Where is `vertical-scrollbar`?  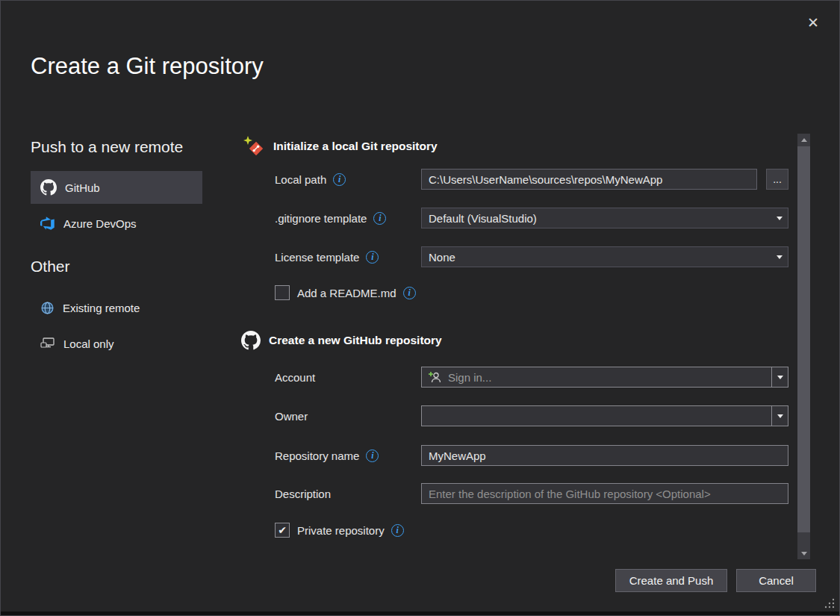 vertical-scrollbar is located at coordinates (803, 346).